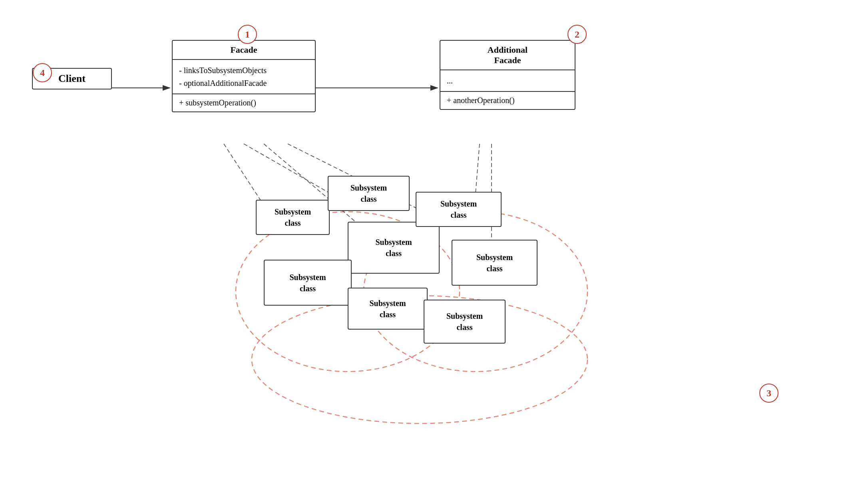  Describe the element at coordinates (244, 76) in the screenshot. I see `facade-box: Facade - linksToSubsystemObjects - optio…` at that location.